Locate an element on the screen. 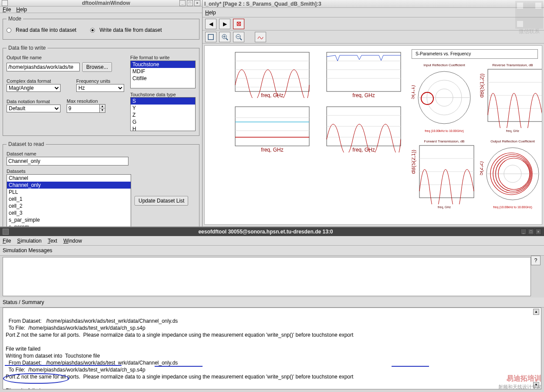  brand-subtitle: 射频和天线设计专家 is located at coordinates (520, 387).